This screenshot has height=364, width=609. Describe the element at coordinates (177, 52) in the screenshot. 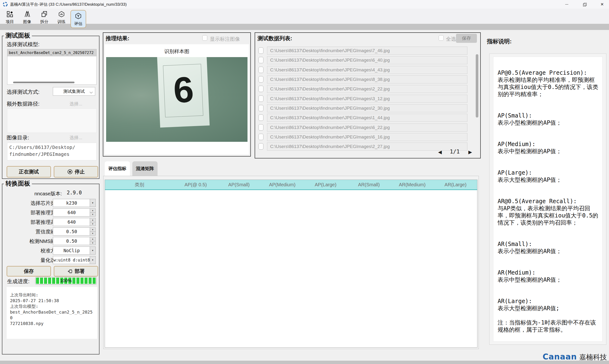

I see `sample-image-caption: 识别样本图` at that location.